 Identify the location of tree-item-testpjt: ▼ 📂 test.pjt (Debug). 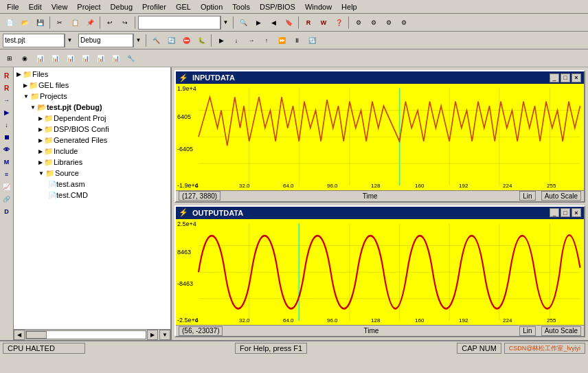
(92, 107).